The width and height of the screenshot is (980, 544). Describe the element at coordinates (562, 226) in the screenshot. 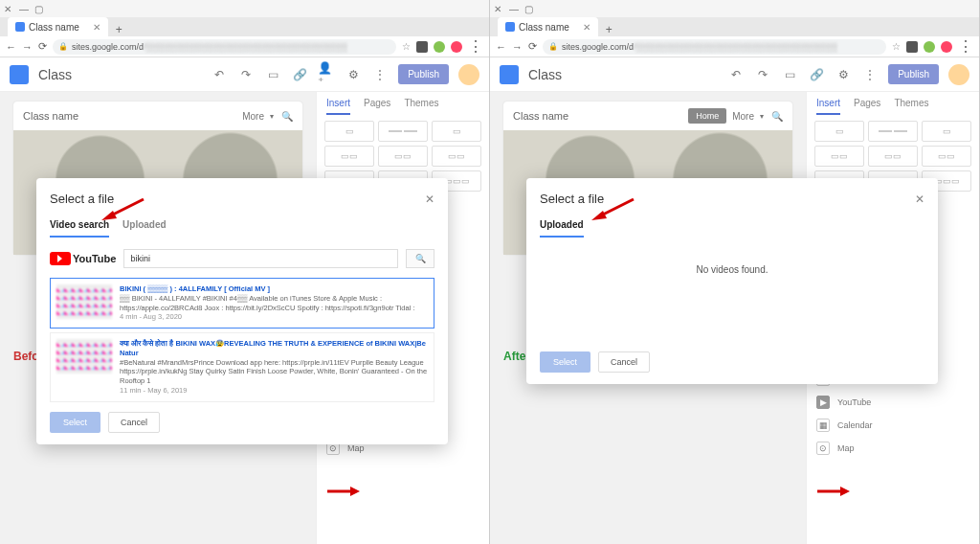

I see `tab-uploaded: Uploaded` at that location.